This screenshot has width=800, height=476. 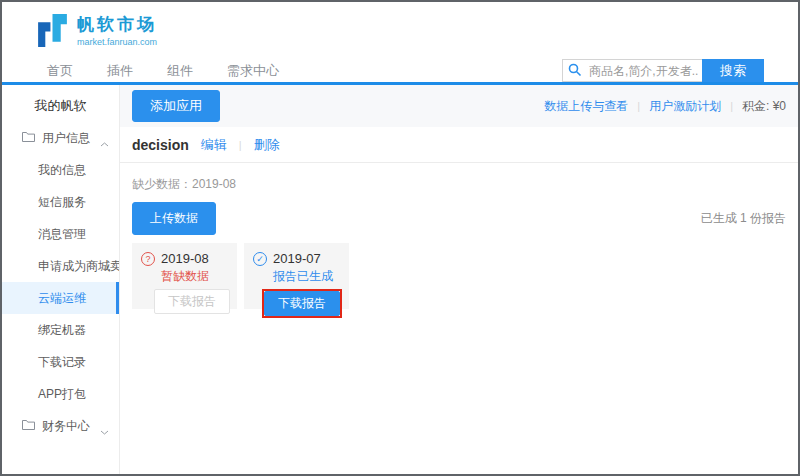 I want to click on chevron-down-icon, so click(x=104, y=431).